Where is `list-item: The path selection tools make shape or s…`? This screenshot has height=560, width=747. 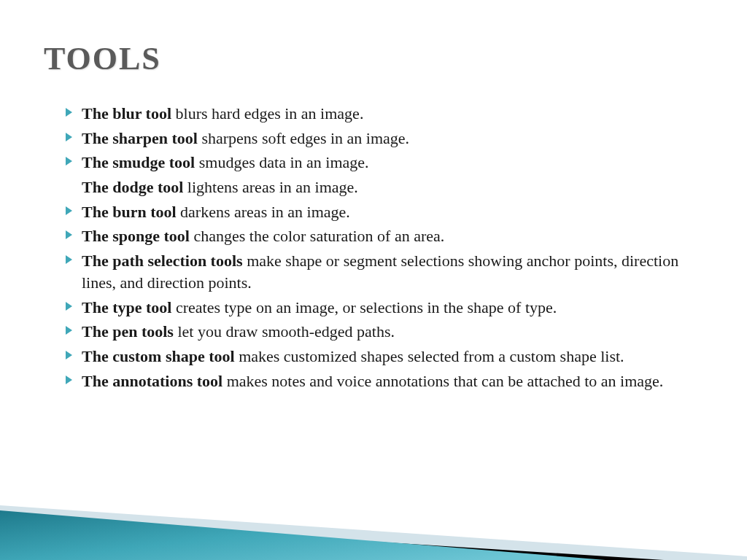
list-item: The path selection tools make shape or s… is located at coordinates (384, 271).